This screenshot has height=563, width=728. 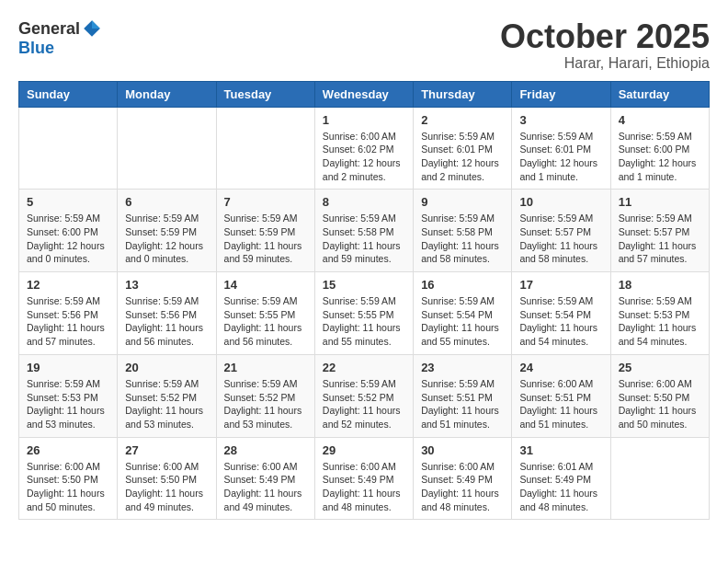 I want to click on calendar-cell: 9Sunrise: 5:59 AM Sunset: 5:58 PM Daylig…, so click(x=463, y=231).